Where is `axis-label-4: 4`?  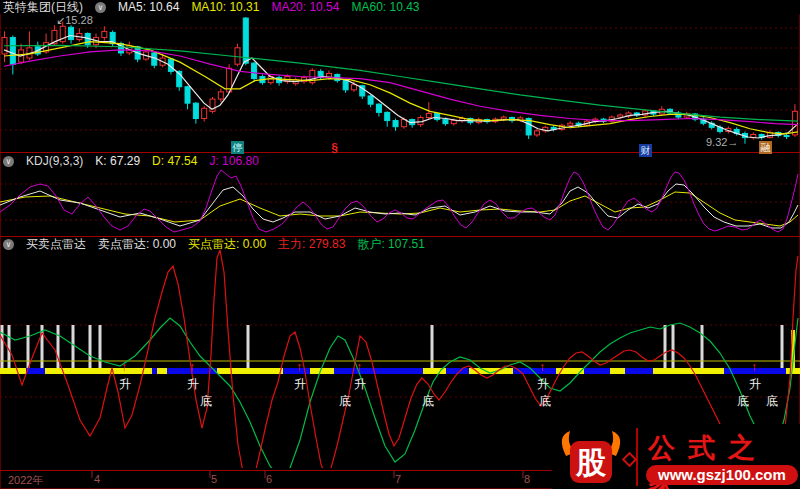 axis-label-4: 4 is located at coordinates (97, 479).